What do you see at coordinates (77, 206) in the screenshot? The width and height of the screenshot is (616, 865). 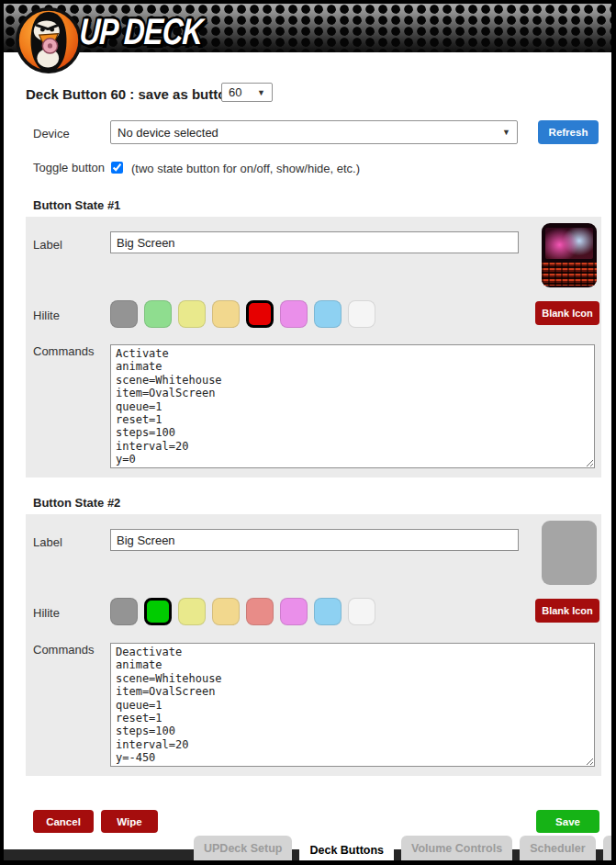 I see `state1-heading: Button State #1` at bounding box center [77, 206].